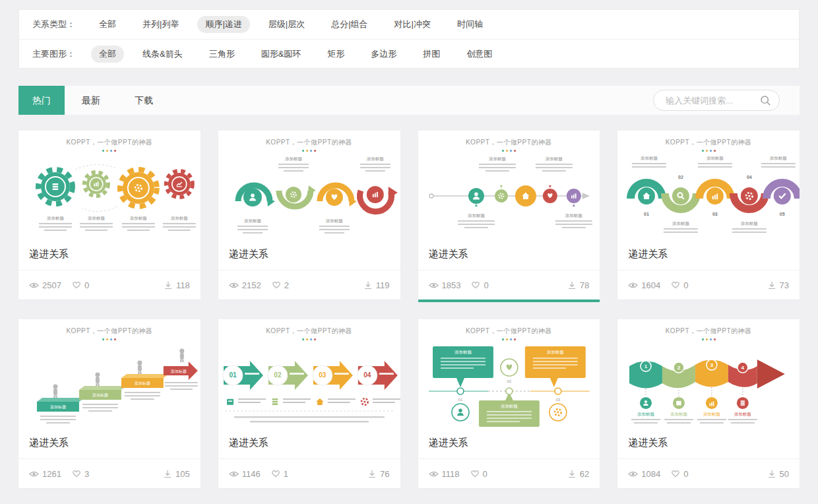 The image size is (818, 504). Describe the element at coordinates (509, 215) in the screenshot. I see `template-card-active: KOPPT，一个做PPT的神器 添加标题` at that location.